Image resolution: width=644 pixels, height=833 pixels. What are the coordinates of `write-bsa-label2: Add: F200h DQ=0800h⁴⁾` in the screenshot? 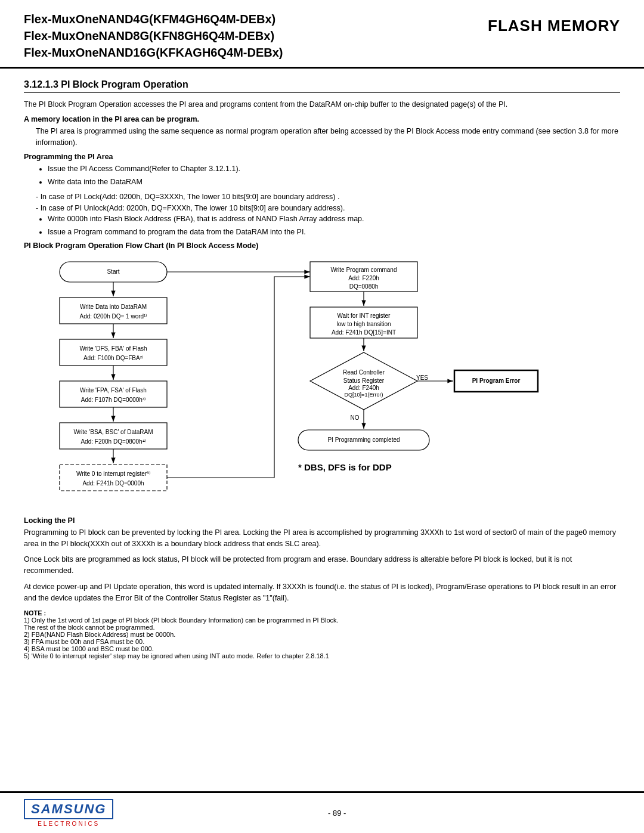 It's located at (113, 441).